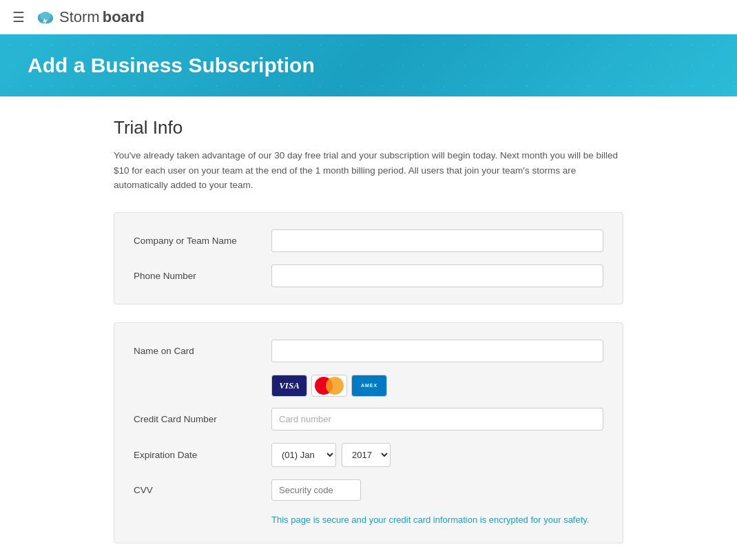  Describe the element at coordinates (368, 351) in the screenshot. I see `name-on-card-row: Name on Card` at that location.